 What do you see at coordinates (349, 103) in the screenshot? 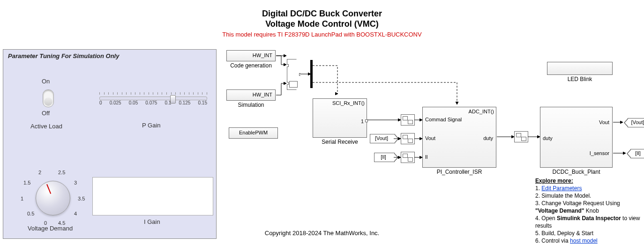
I see `serial-rx-fn: SCI_Rx_INT()` at bounding box center [349, 103].